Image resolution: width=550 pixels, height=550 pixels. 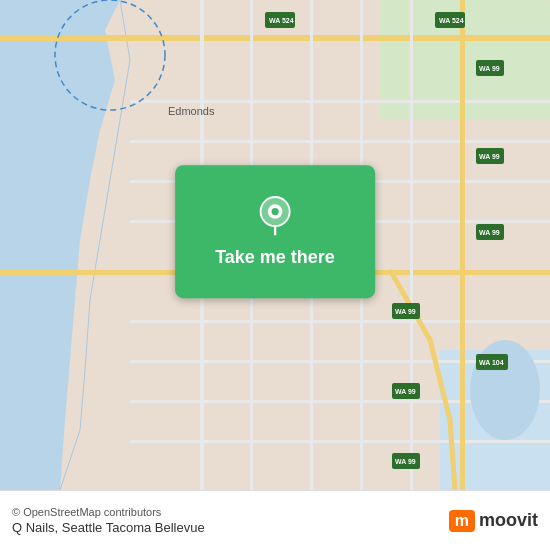 What do you see at coordinates (275, 258) in the screenshot?
I see `take-me-there-label: Take me there` at bounding box center [275, 258].